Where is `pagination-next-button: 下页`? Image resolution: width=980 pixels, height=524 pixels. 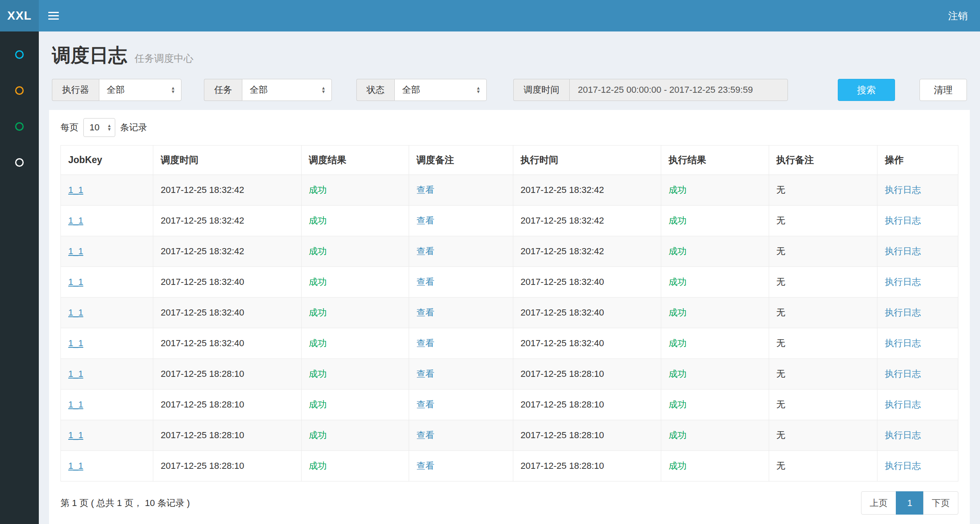
pagination-next-button: 下页 is located at coordinates (941, 503).